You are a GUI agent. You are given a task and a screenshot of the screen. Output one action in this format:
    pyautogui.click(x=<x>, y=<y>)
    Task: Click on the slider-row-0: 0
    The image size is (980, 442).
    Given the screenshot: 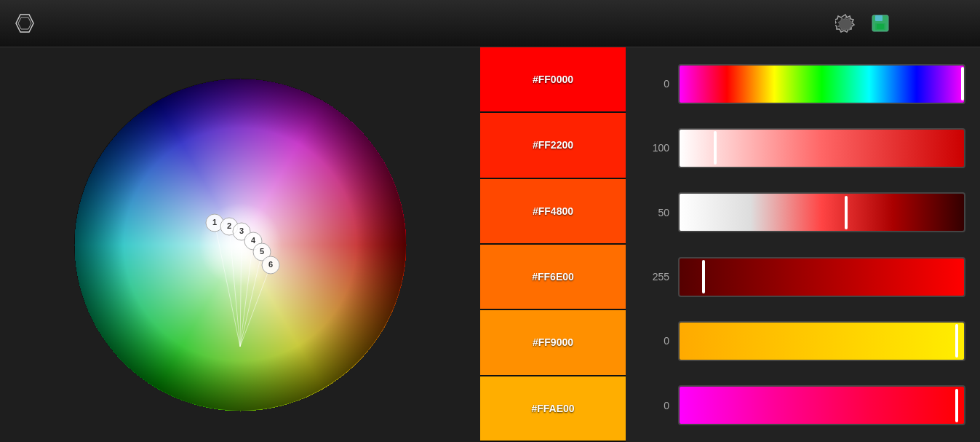 What is the action you would take?
    pyautogui.click(x=803, y=84)
    